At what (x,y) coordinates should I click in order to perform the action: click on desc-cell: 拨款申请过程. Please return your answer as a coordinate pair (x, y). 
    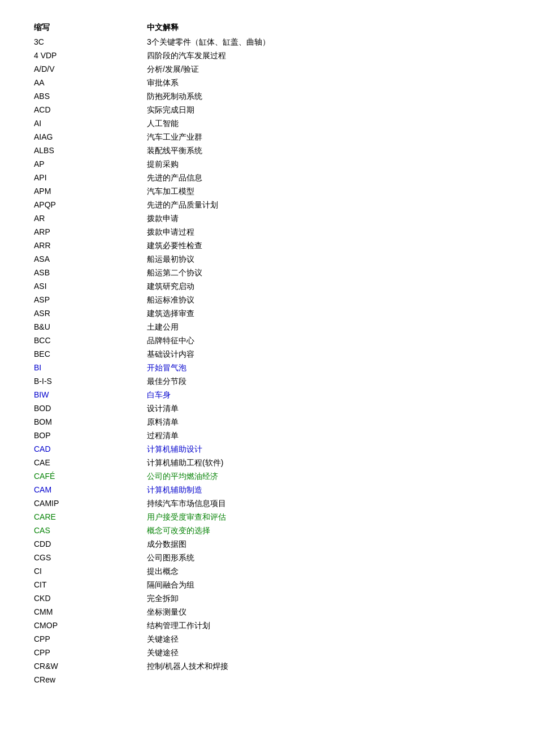
    Looking at the image, I should click on (323, 232).